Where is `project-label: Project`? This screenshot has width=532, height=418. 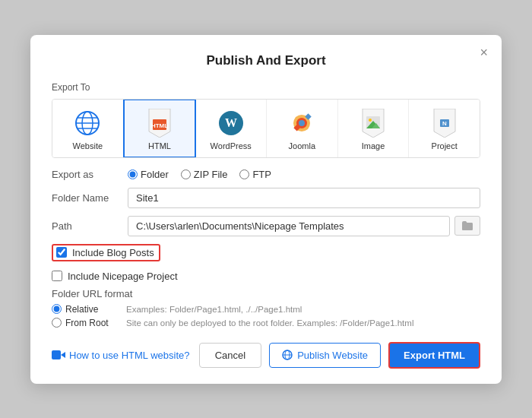
project-label: Project is located at coordinates (445, 146).